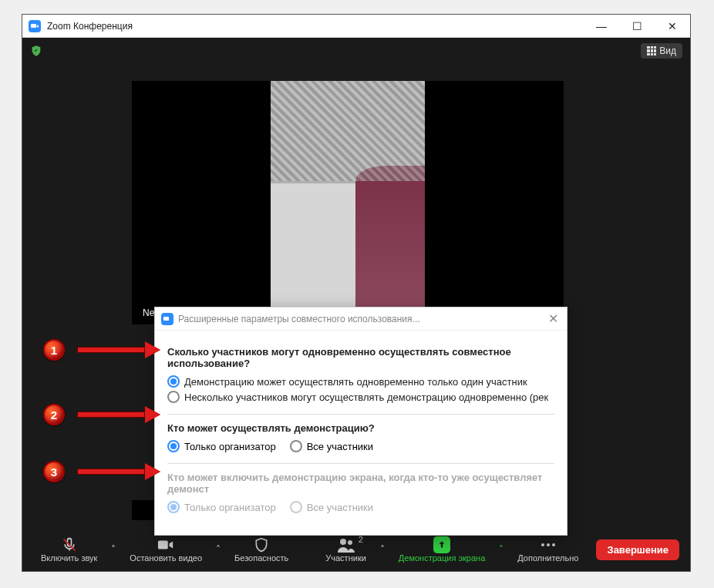 The width and height of the screenshot is (714, 588). Describe the element at coordinates (340, 447) in the screenshot. I see `section2-opt2-label: Все участники` at that location.